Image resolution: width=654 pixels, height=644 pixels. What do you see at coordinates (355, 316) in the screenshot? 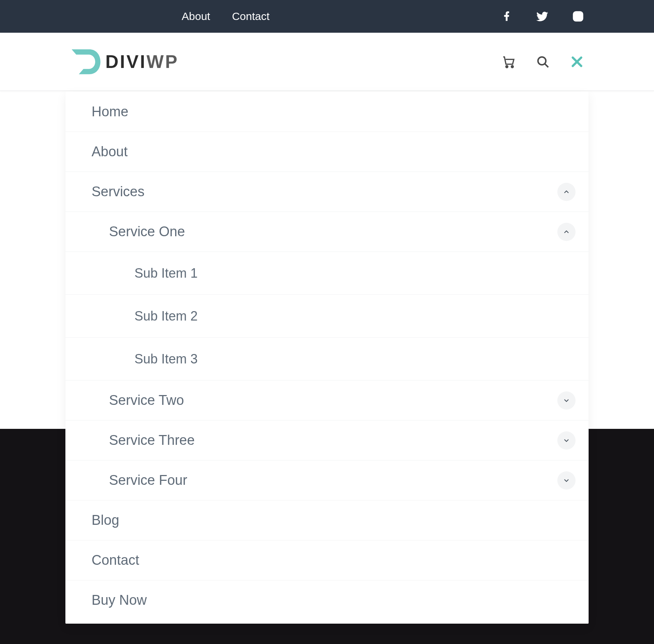
I see `menu-item-label: Sub Item 2` at bounding box center [355, 316].